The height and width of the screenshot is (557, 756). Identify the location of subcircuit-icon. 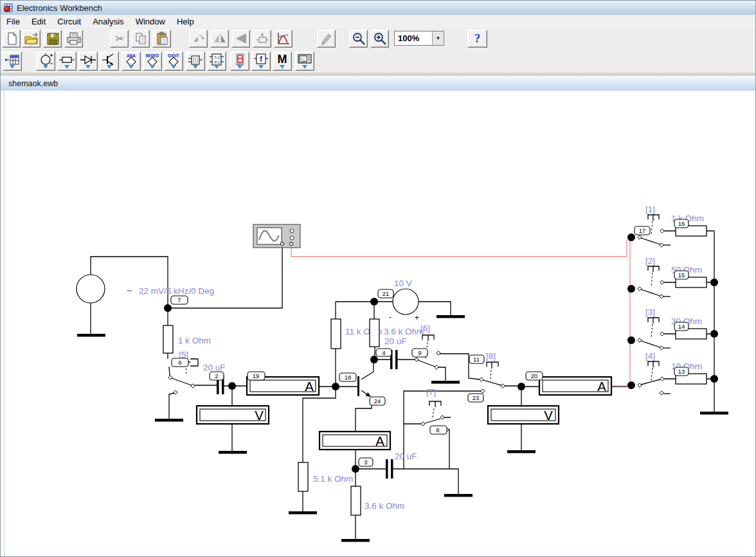
(262, 39).